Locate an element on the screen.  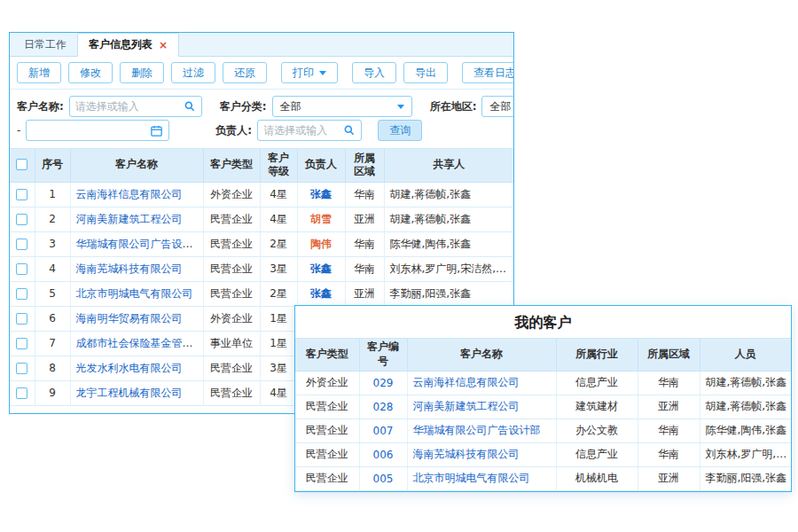
owner-label: 负责人: is located at coordinates (234, 131).